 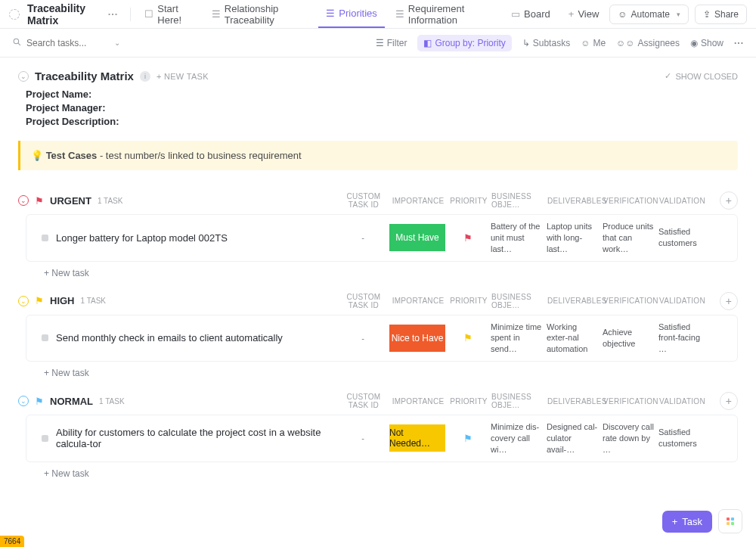 I want to click on lightbulb-icon: 💡, so click(x=37, y=156).